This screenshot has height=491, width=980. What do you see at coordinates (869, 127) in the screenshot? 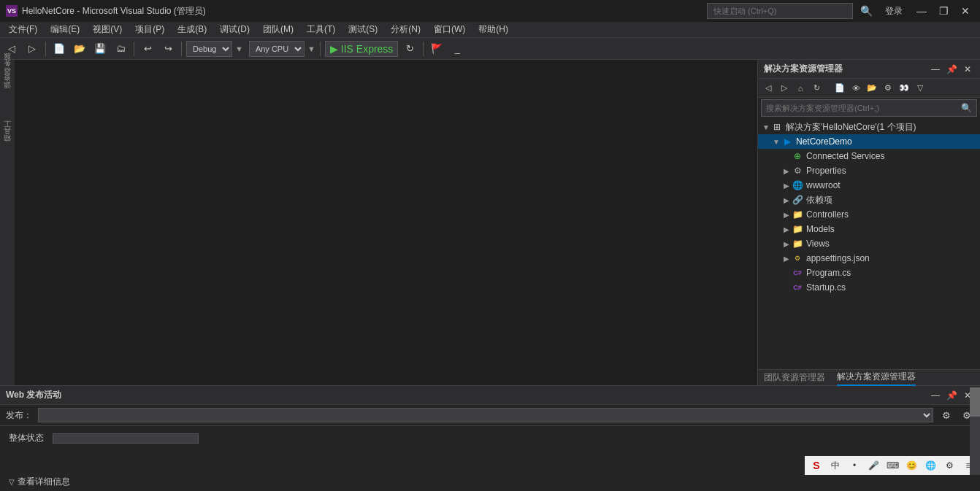
I see `tree-solution-root: ▼ ⊞ 解决方案'HelloNetCore'(1 个项目)` at bounding box center [869, 127].